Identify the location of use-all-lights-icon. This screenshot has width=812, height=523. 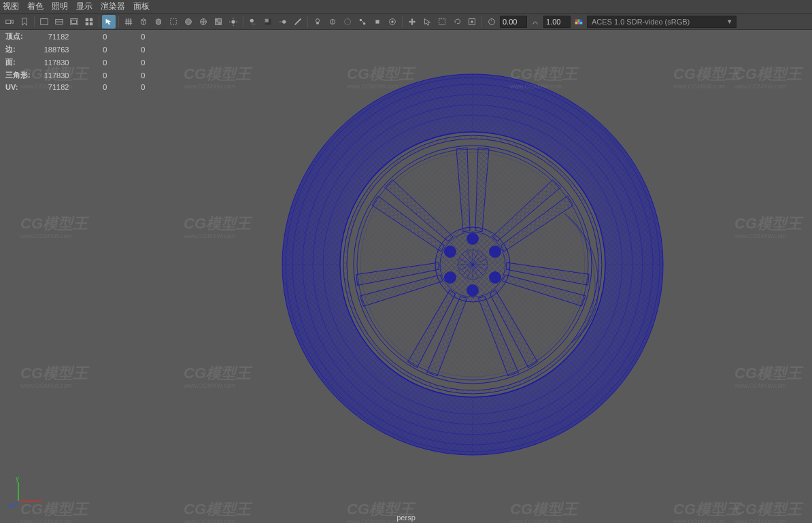
(233, 22).